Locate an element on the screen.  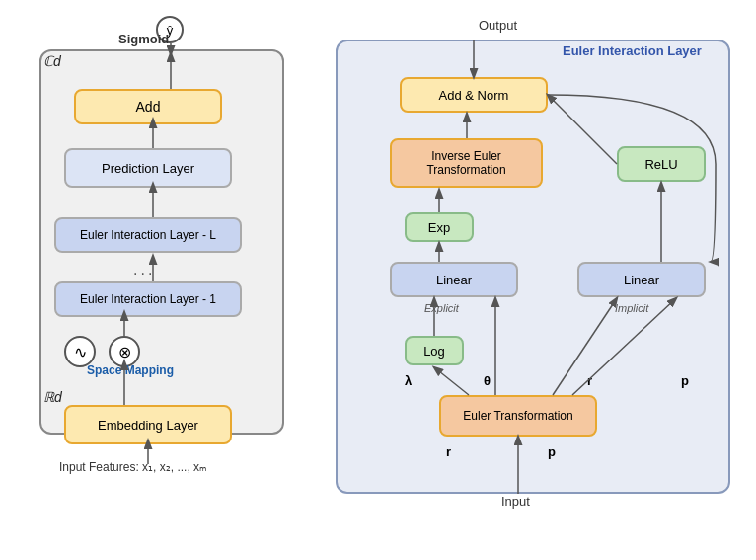
prediction-layer-label: Prediction Layer is located at coordinates (148, 168).